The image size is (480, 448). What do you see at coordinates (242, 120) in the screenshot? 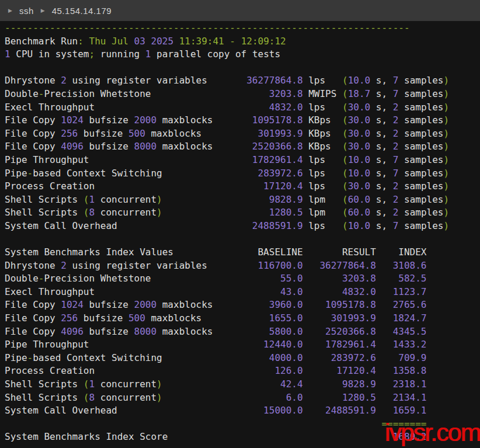
I see `benchmark-result-line: File Copy 1024 bufsize 2000 maxblocks 10…` at bounding box center [242, 120].